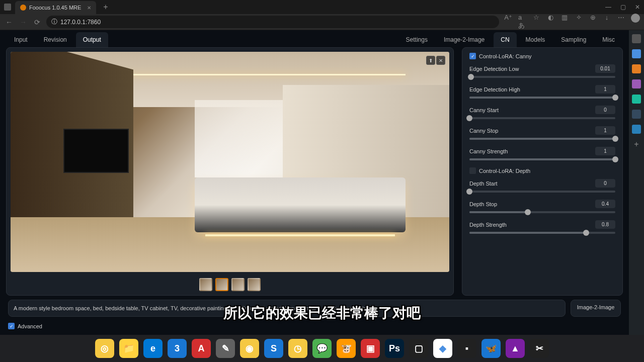 This screenshot has width=644, height=362. Describe the element at coordinates (491, 348) in the screenshot. I see `dock-app-icon: 🦋` at that location.